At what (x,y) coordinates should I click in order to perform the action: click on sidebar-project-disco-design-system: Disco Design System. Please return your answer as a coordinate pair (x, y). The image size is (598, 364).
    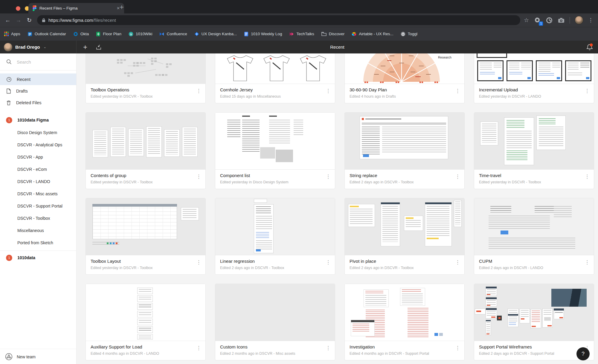
    Looking at the image, I should click on (38, 133).